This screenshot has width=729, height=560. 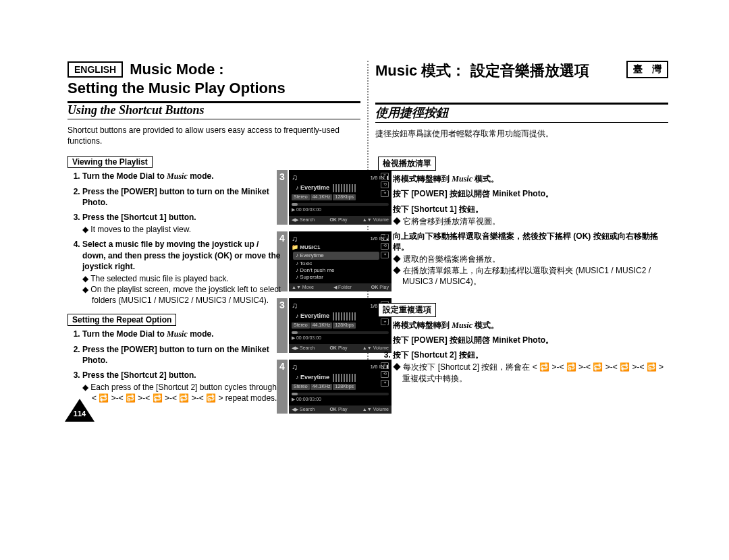 I want to click on intro-text-cn: 捷徑按鈕專爲讓使用者輕鬆存取常用功能而提供。, so click(x=522, y=134).